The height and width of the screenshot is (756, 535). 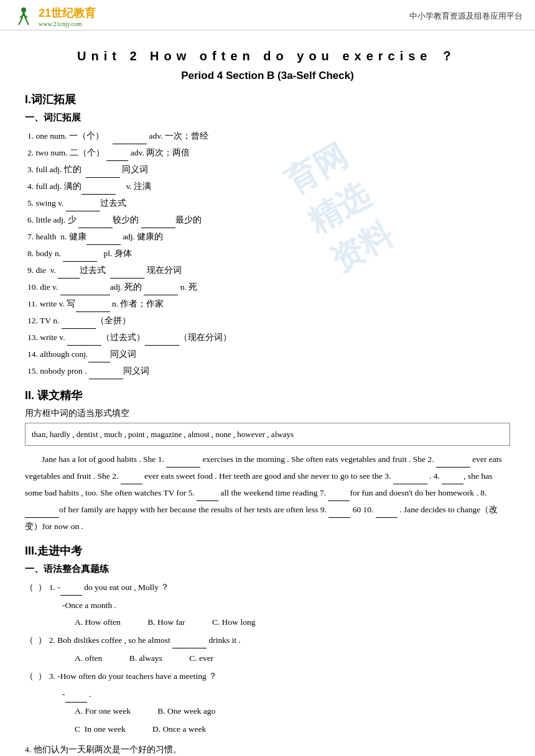 What do you see at coordinates (268, 658) in the screenshot?
I see `q2-choices: A. often B. always C. ever` at bounding box center [268, 658].